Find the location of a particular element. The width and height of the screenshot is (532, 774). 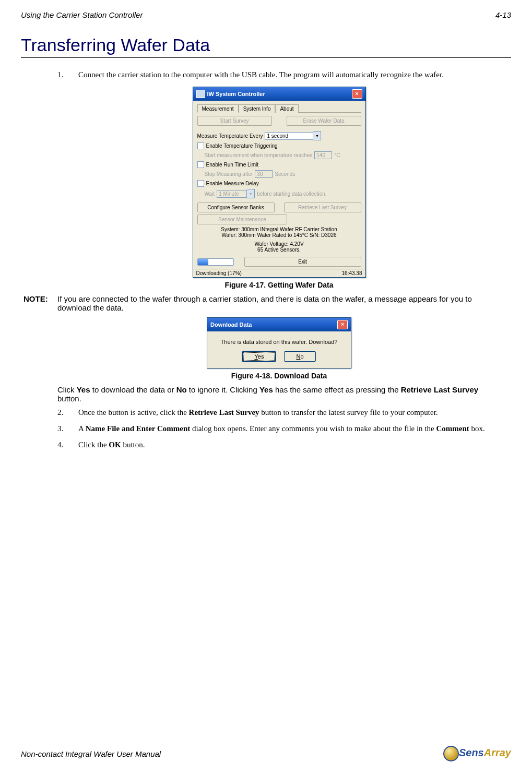

sensor-maintenance-button: Sensor Maintenance is located at coordinates (242, 219).